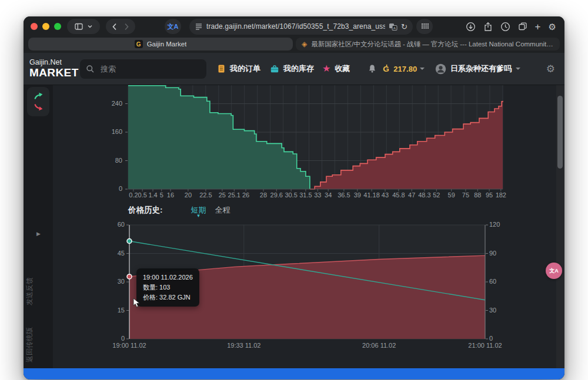 The width and height of the screenshot is (588, 380). I want to click on tooltip-time: 19:00 11.02.2026, so click(168, 277).